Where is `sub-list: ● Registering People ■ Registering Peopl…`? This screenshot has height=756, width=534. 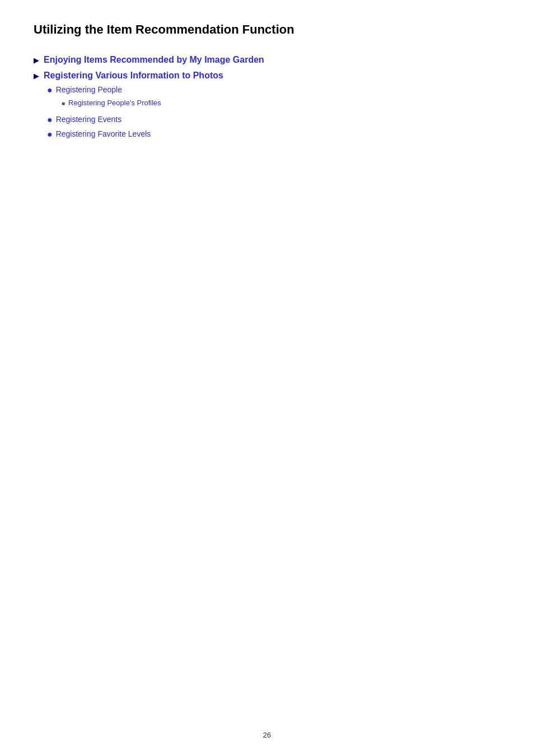
sub-list: ● Registering People ■ Registering Peopl… is located at coordinates (135, 112).